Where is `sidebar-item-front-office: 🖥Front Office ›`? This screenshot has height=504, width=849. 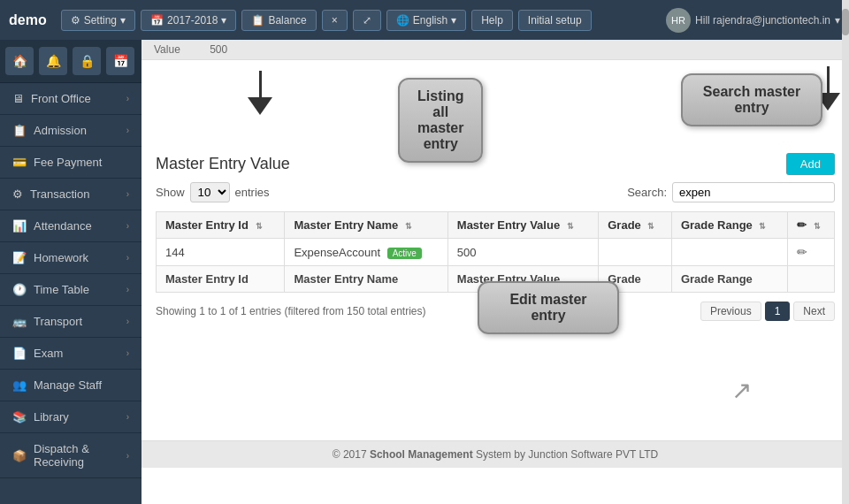
sidebar-item-front-office: 🖥Front Office › is located at coordinates (71, 99).